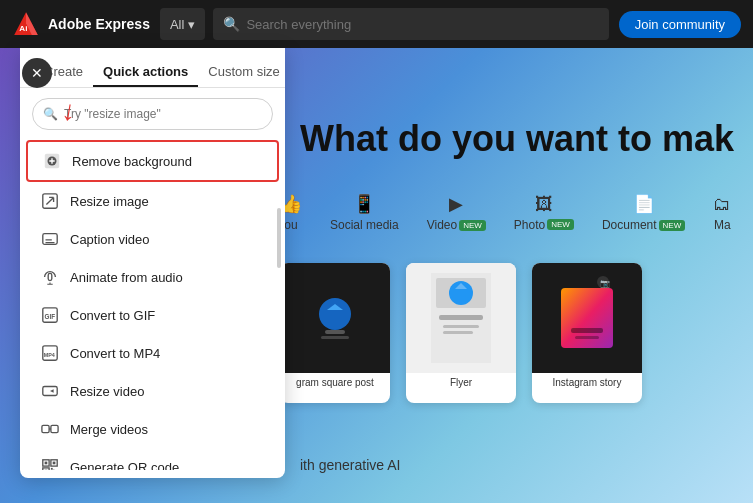 This screenshot has width=753, height=503. I want to click on brand-name: Adobe Express, so click(99, 24).